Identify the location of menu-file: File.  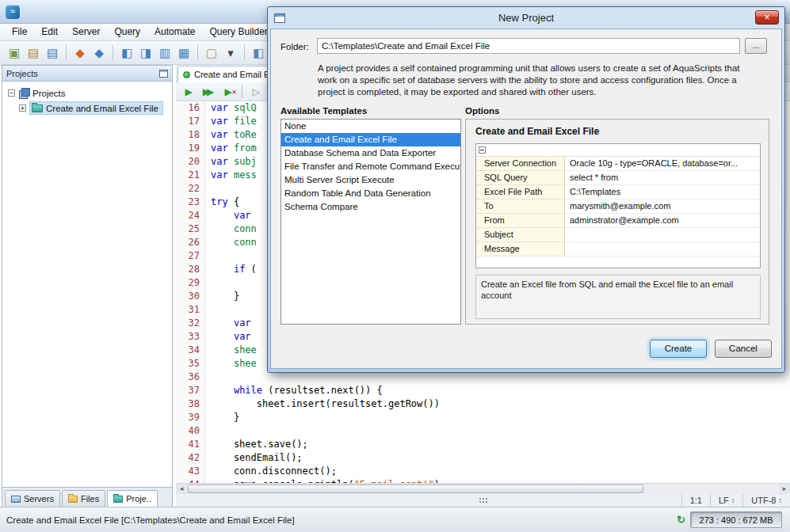
(19, 32).